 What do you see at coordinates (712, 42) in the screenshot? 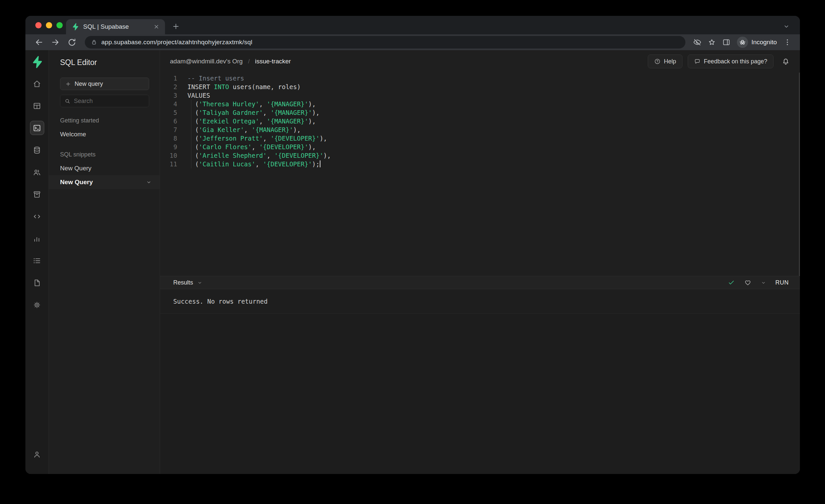
I see `bookmark-star-icon` at bounding box center [712, 42].